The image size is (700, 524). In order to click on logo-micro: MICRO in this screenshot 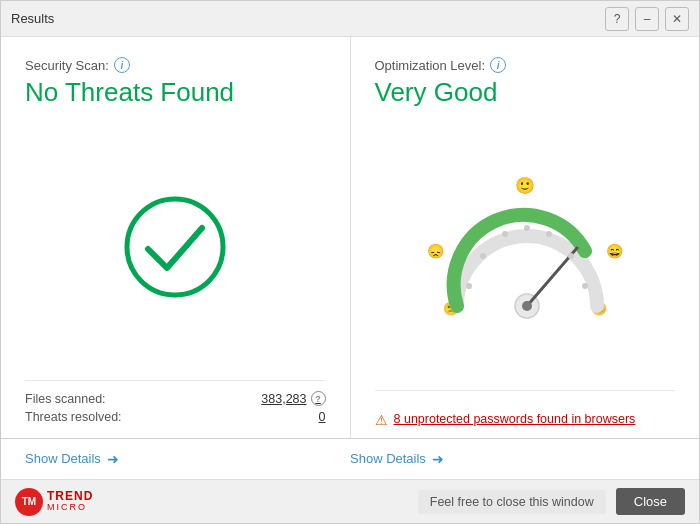, I will do `click(70, 508)`.